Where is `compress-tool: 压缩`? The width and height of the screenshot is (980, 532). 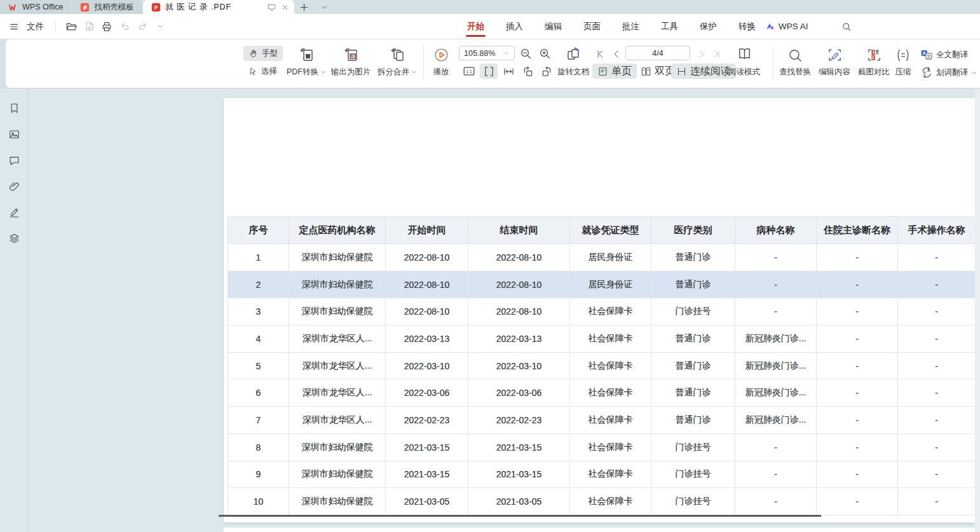
compress-tool: 压缩 is located at coordinates (903, 61).